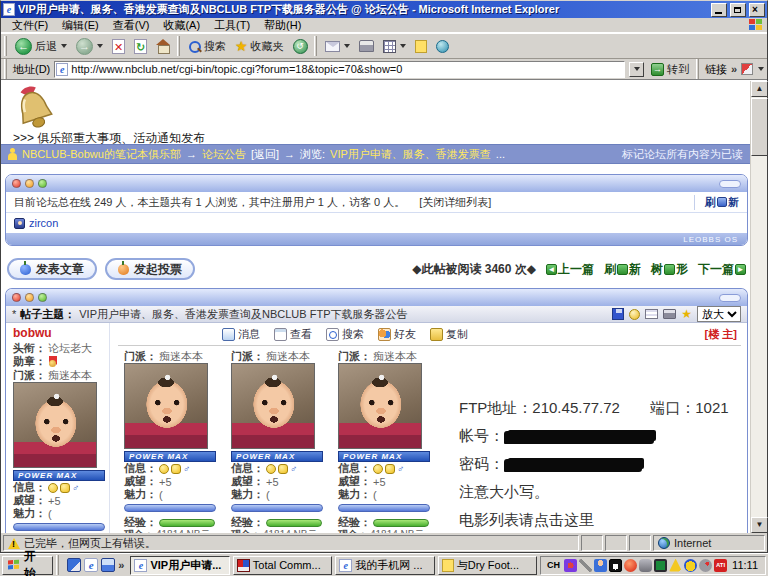 The width and height of the screenshot is (768, 576). I want to click on forward-button: →, so click(90, 46).